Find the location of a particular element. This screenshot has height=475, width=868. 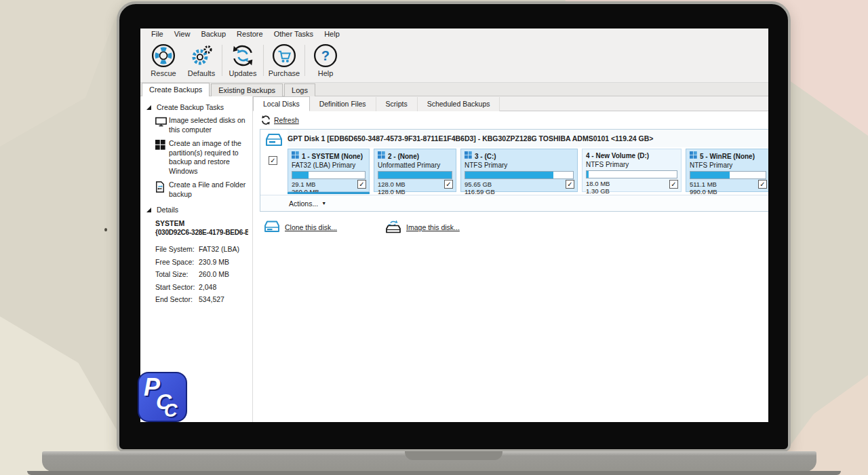

partition-name: 1 - SYSTEM (None) is located at coordinates (332, 156).